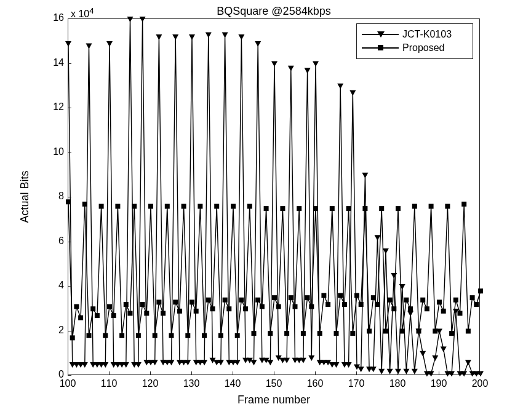 The image size is (507, 420). I want to click on triangle-down-icon, so click(381, 34).